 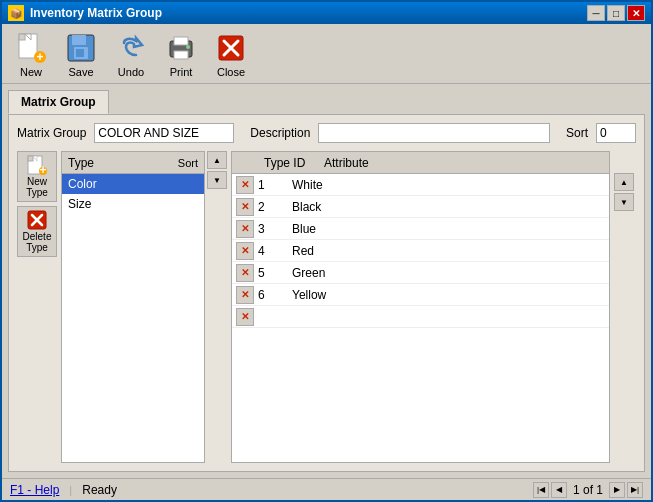 I want to click on status-text: Ready, so click(x=302, y=490).